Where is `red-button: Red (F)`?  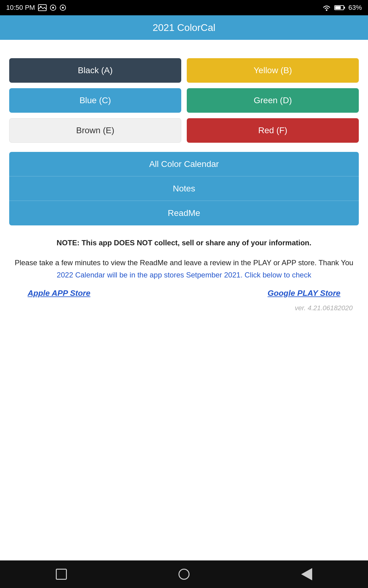 red-button: Red (F) is located at coordinates (273, 130).